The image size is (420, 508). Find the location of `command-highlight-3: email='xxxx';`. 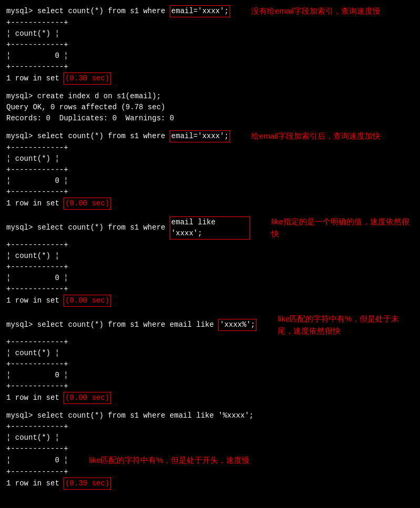

command-highlight-3: email='xxxx'; is located at coordinates (200, 137).